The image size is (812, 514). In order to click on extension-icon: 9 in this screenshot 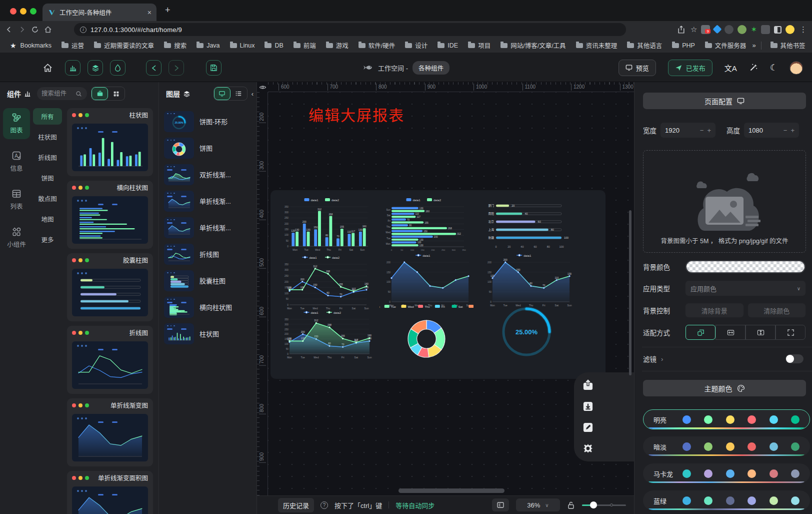, I will do `click(706, 30)`.